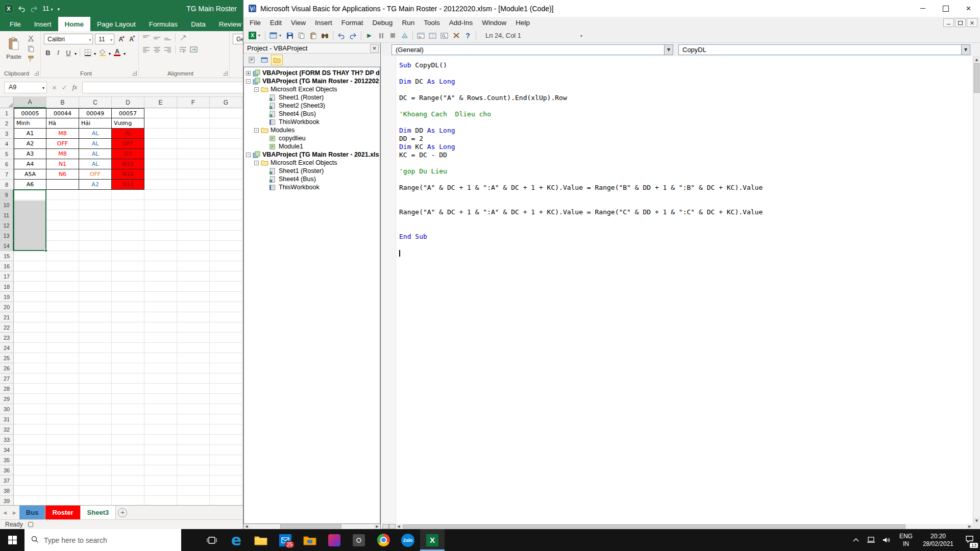 The image size is (980, 551). What do you see at coordinates (312, 155) in the screenshot?
I see `tree-item-vbaproject-tg-main-roster-2021-xls: -VBAProject (TG Main Roster - 2021.xls` at bounding box center [312, 155].